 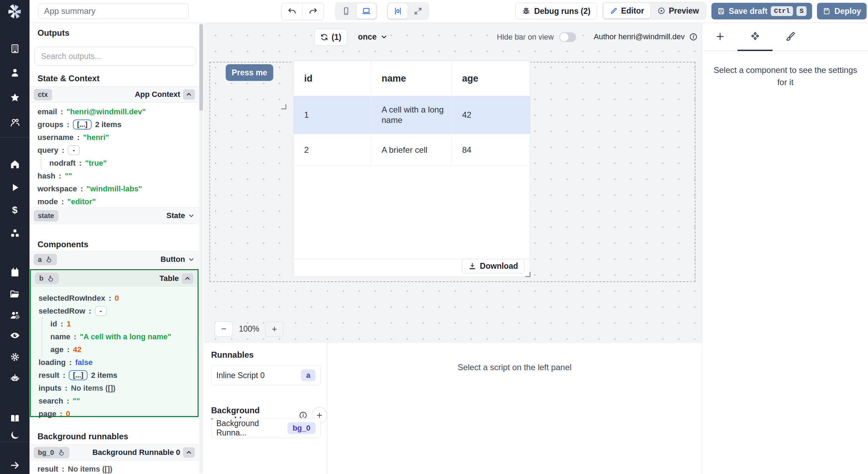 I want to click on inline-script-item: Inline Script 0 a, so click(x=266, y=375).